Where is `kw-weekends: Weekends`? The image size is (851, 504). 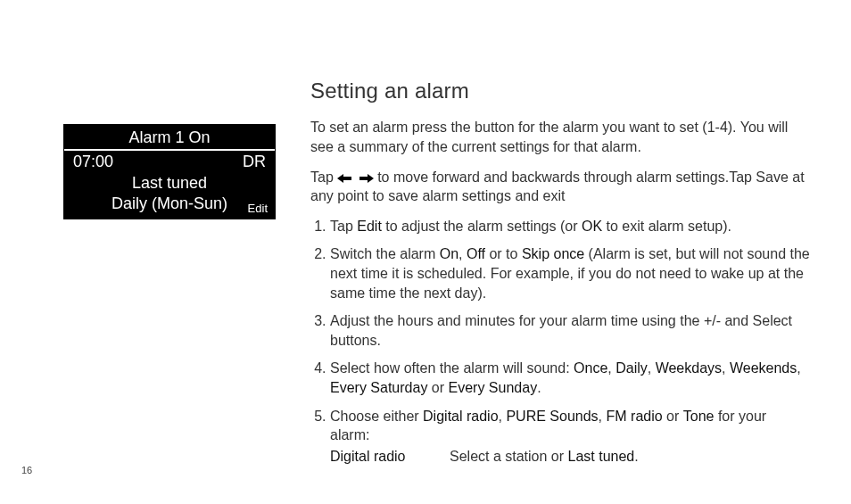
kw-weekends: Weekends is located at coordinates (764, 368).